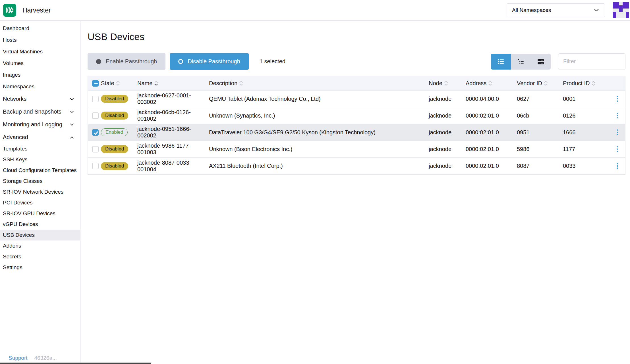  What do you see at coordinates (40, 203) in the screenshot?
I see `sidebar-item-pci-devices: PCI Devices` at bounding box center [40, 203].